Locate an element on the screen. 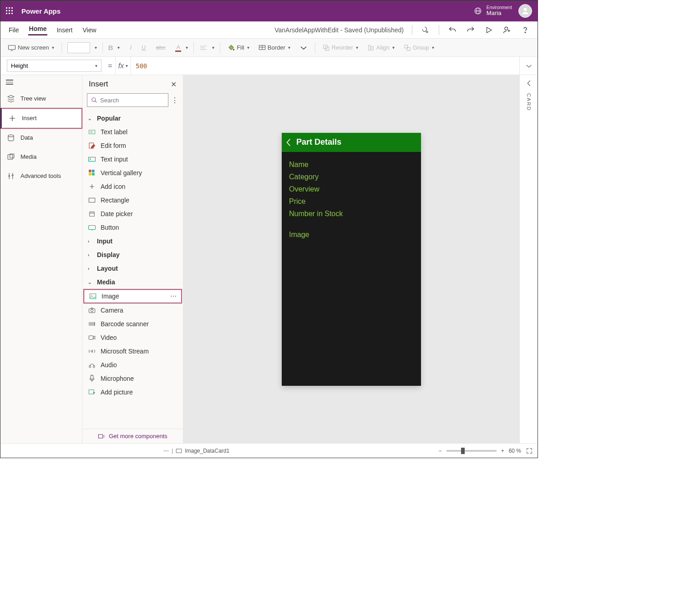  item-button: Button is located at coordinates (133, 227).